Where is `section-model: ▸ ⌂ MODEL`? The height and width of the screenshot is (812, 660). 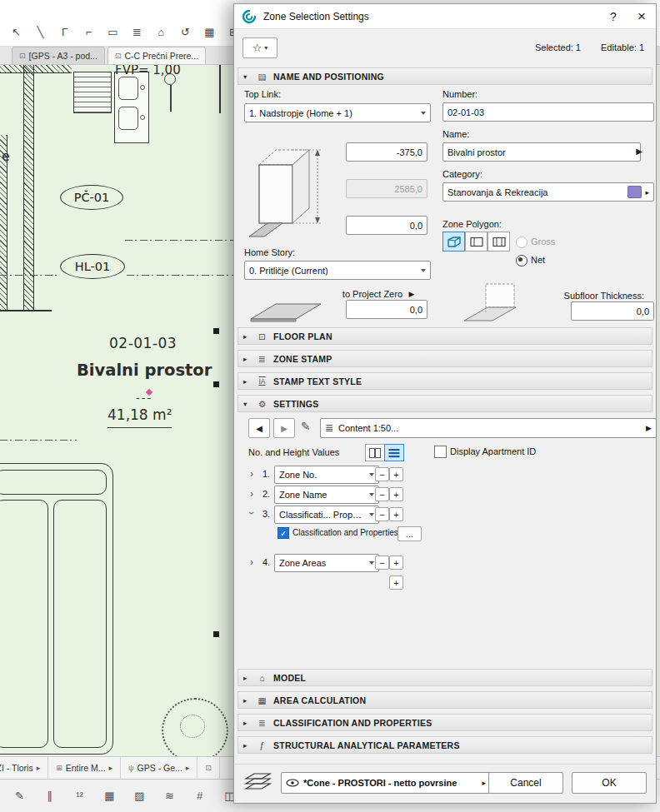
section-model: ▸ ⌂ MODEL is located at coordinates (445, 678).